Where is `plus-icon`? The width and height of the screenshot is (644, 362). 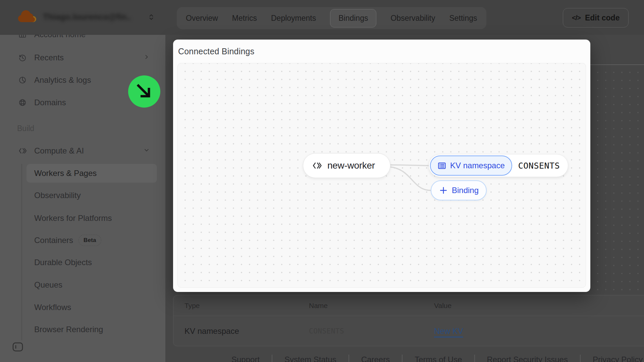 plus-icon is located at coordinates (443, 190).